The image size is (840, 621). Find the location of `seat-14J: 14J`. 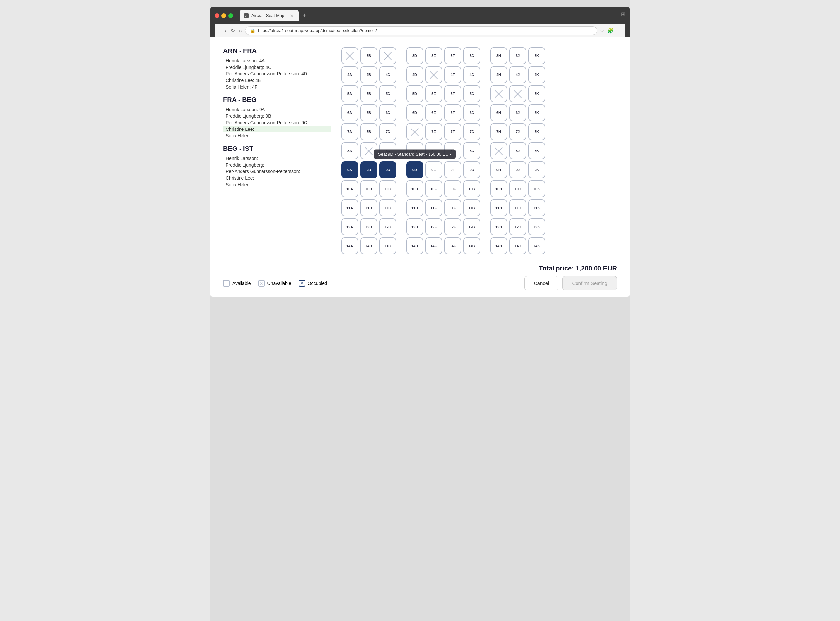

seat-14J: 14J is located at coordinates (518, 246).